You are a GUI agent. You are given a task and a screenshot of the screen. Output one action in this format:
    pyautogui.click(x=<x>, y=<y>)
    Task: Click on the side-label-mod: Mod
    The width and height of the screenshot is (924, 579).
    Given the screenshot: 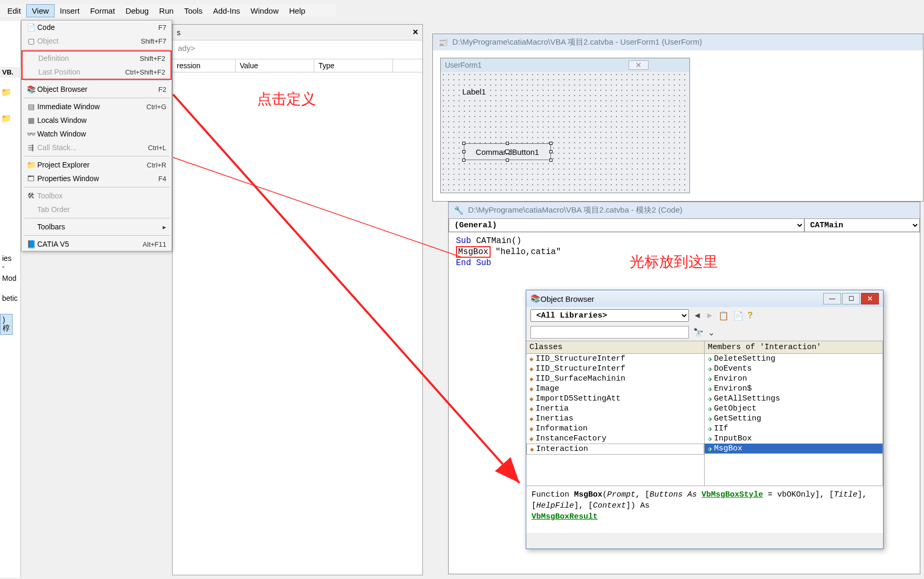 What is the action you would take?
    pyautogui.click(x=9, y=278)
    